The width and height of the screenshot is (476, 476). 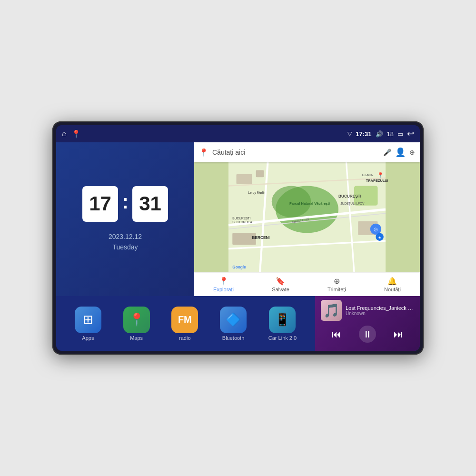 What do you see at coordinates (280, 281) in the screenshot?
I see `saved-icon: 🔖` at bounding box center [280, 281].